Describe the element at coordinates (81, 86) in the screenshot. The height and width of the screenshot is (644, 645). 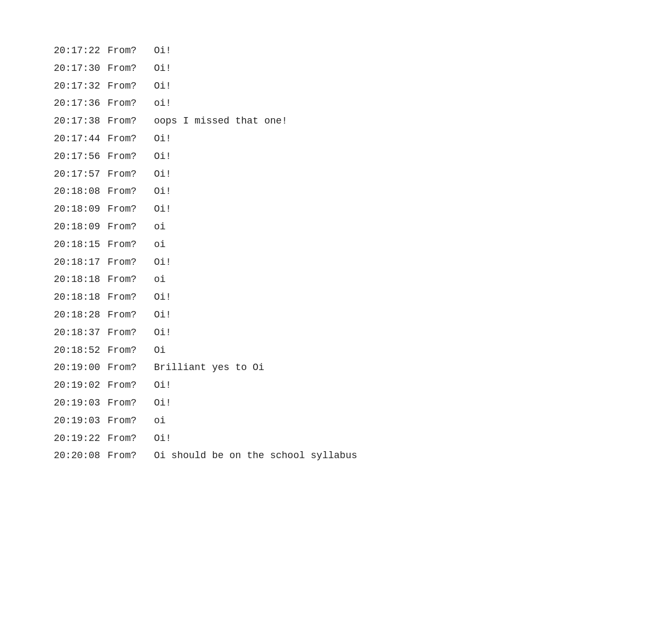
I see `timestamp: 20:17:32` at that location.